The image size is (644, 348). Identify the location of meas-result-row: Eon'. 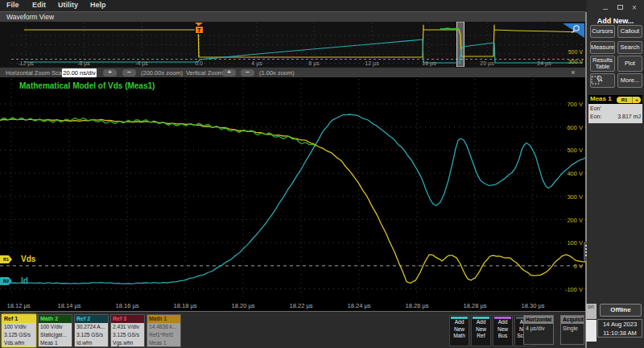
(615, 109).